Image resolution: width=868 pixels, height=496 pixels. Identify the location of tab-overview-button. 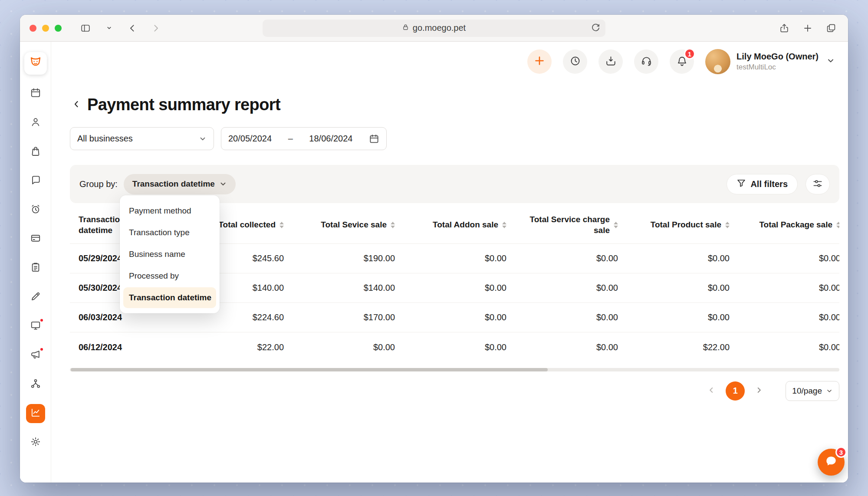
(831, 28).